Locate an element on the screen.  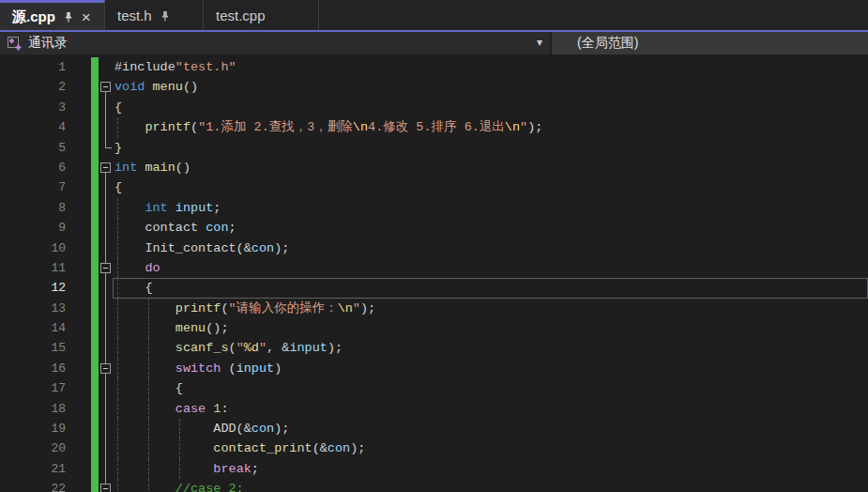
scope-dropdown: (全局范围) is located at coordinates (709, 43).